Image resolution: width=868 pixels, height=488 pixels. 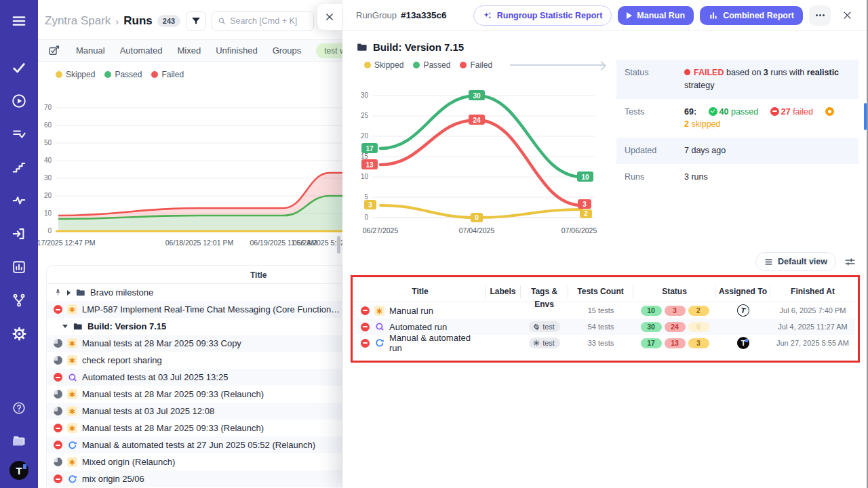 What do you see at coordinates (503, 291) in the screenshot?
I see `col-labels: Labels` at bounding box center [503, 291].